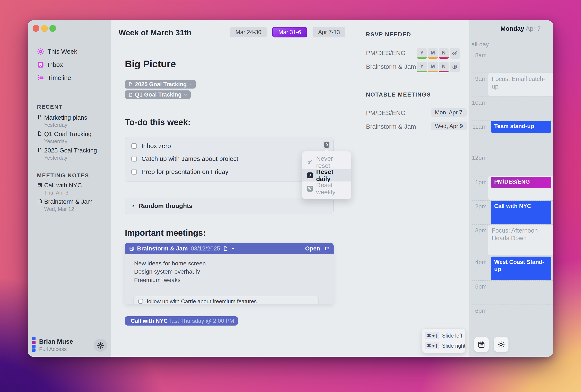 The image size is (581, 392). Describe the element at coordinates (478, 158) in the screenshot. I see `hour-label: 12pm` at that location.